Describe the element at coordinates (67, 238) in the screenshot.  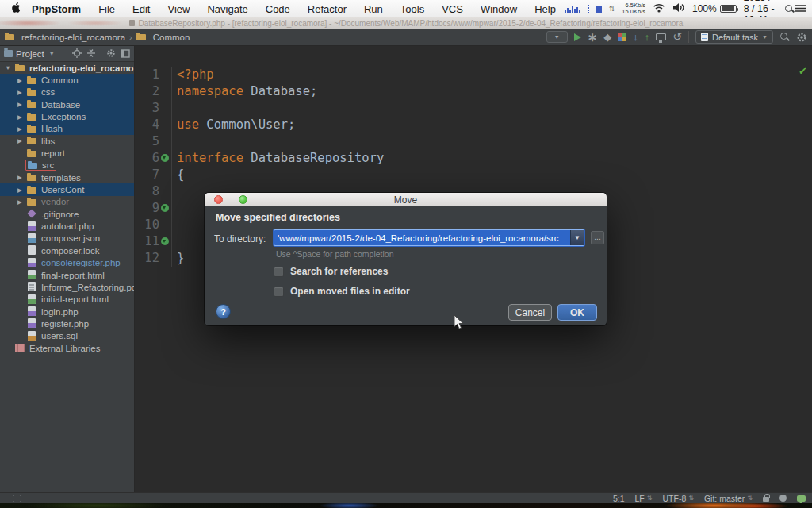
I see `tree-item-composer-json: composer.json` at that location.